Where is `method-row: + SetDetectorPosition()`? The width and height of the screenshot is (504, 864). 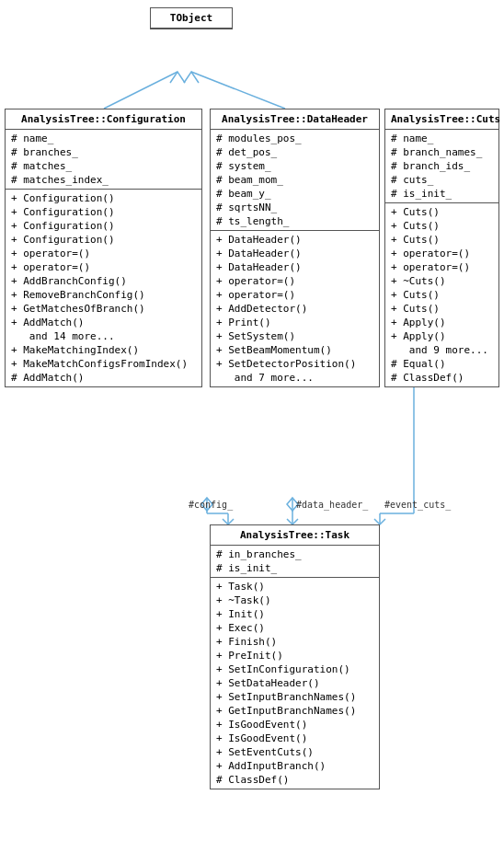
method-row: + SetDetectorPosition() is located at coordinates (294, 364).